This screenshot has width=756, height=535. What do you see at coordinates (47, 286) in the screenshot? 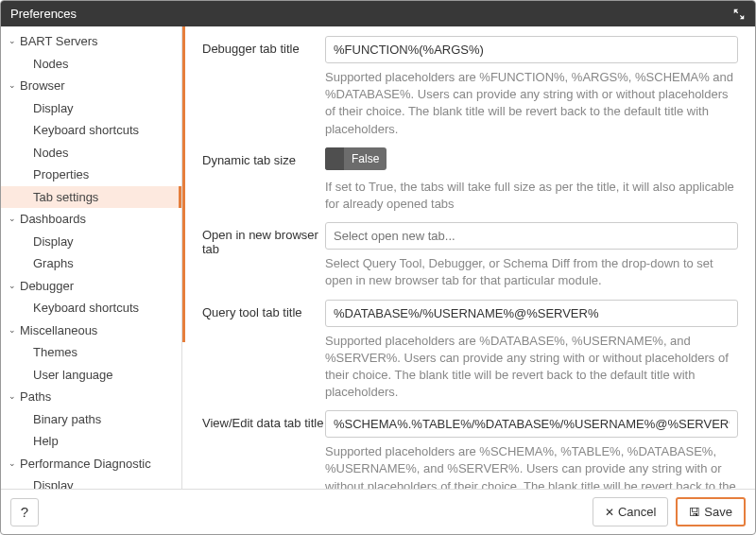
I see `sidebar-group-label: Debugger` at bounding box center [47, 286].